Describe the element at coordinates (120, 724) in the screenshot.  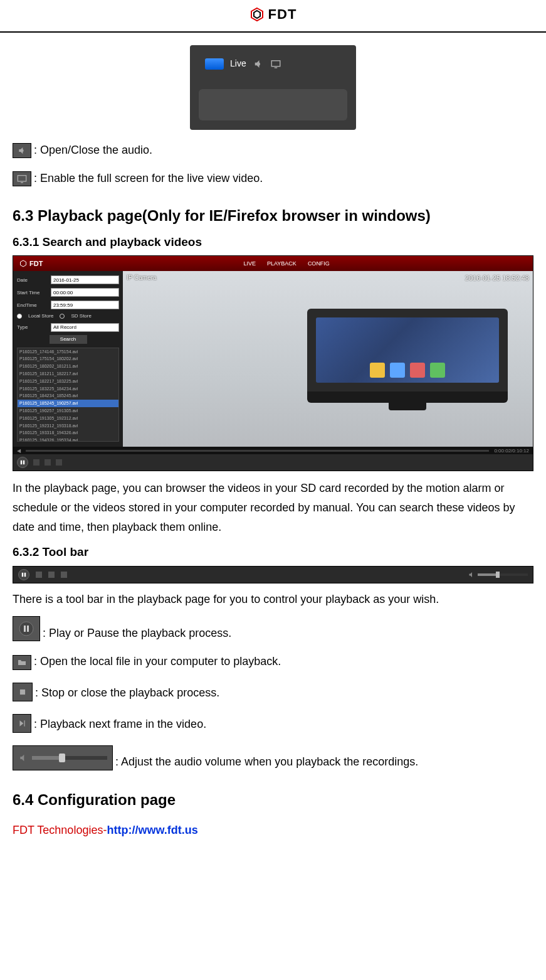
I see `next-frame-desc: : Playback next frame in the video.` at that location.